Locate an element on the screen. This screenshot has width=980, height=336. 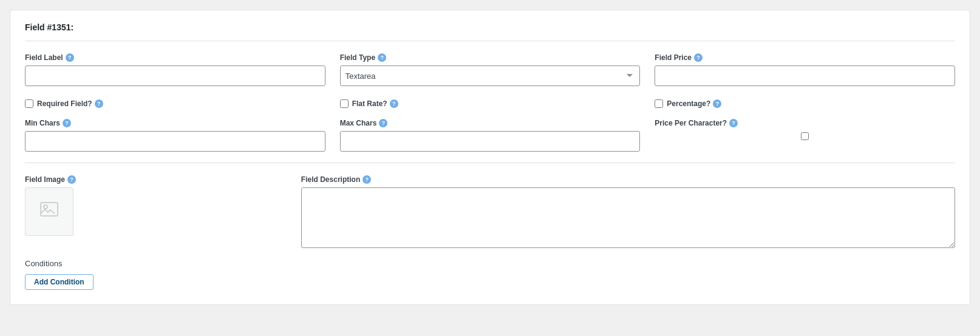
price-per-char-checkbox is located at coordinates (805, 136).